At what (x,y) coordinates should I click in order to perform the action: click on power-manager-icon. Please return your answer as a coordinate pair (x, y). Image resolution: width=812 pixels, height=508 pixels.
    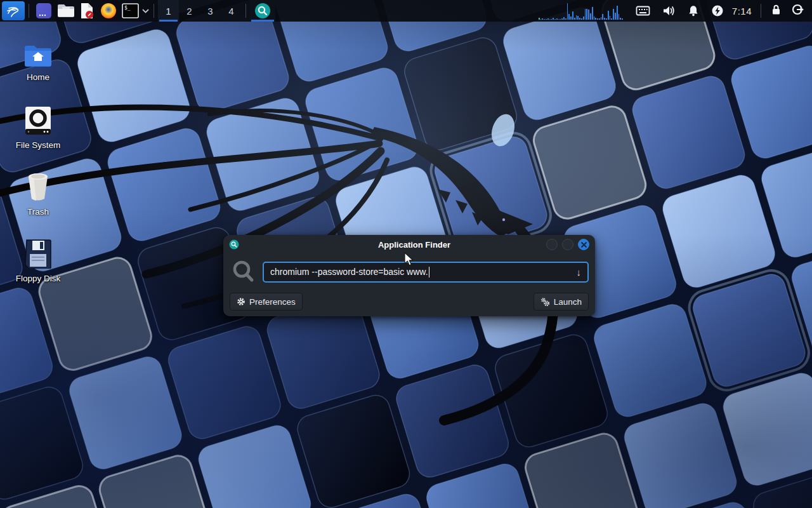
    Looking at the image, I should click on (717, 11).